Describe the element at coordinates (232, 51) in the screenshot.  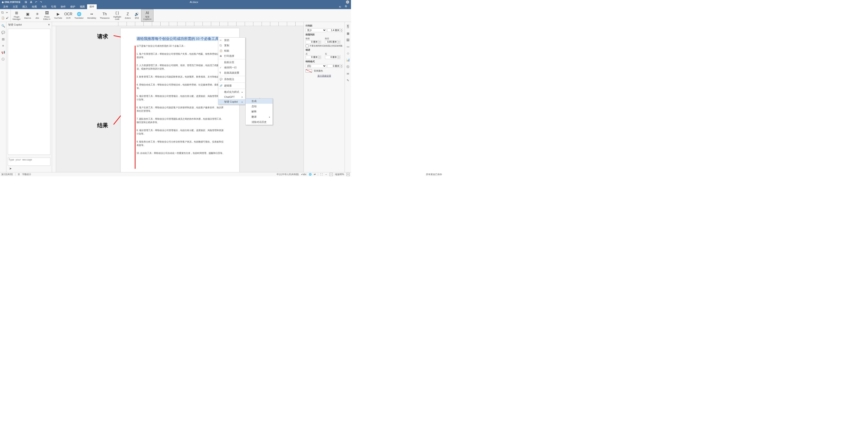
I see `ctx-粘贴: 📋粘贴` at that location.